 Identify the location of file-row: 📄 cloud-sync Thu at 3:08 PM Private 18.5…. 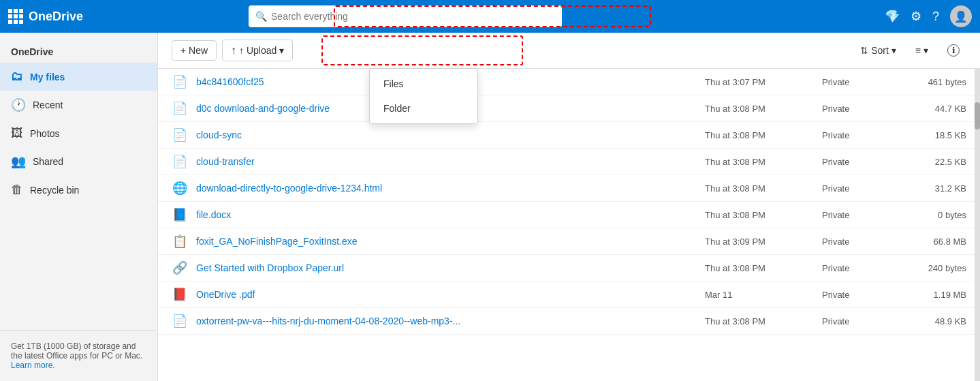
(569, 135).